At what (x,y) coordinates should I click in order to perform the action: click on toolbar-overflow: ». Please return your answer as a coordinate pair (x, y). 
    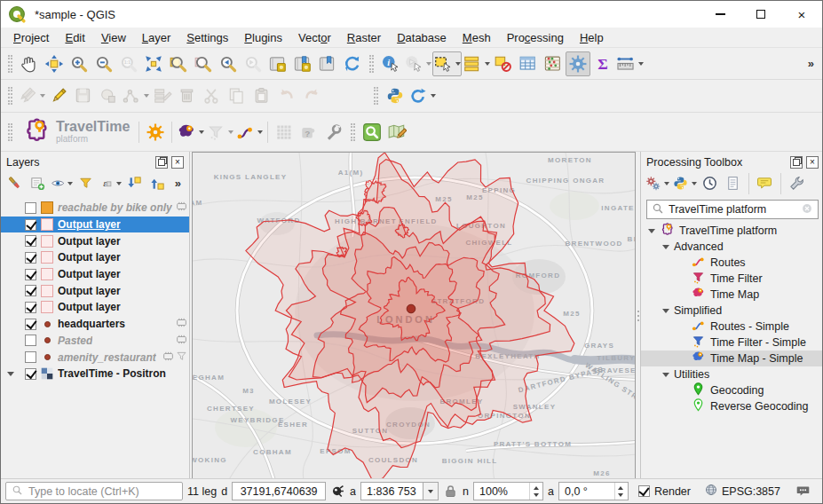
    Looking at the image, I should click on (811, 64).